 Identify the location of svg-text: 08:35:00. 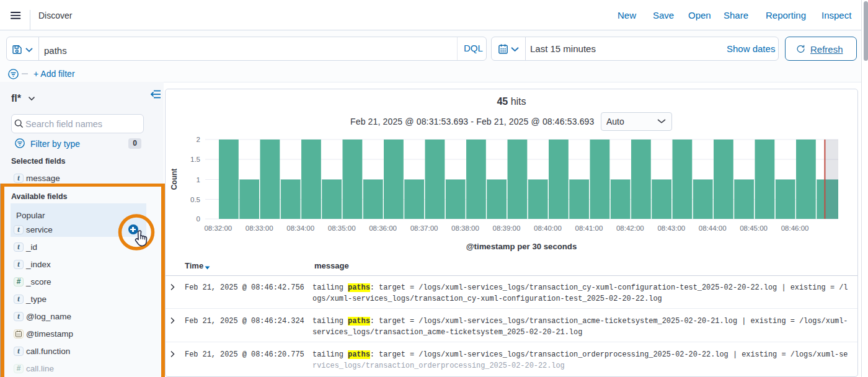
(342, 228).